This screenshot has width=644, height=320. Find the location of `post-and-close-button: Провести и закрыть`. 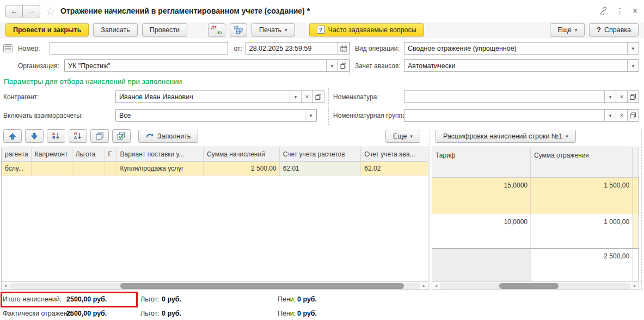

post-and-close-button: Провести и закрыть is located at coordinates (47, 30).